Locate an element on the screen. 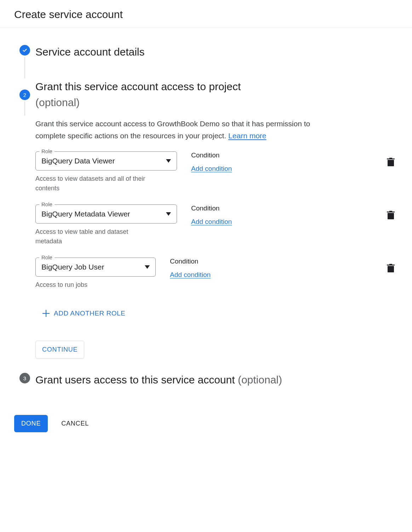 The image size is (412, 532). step-2-title-text: Grant this service account access to pro… is located at coordinates (138, 86).